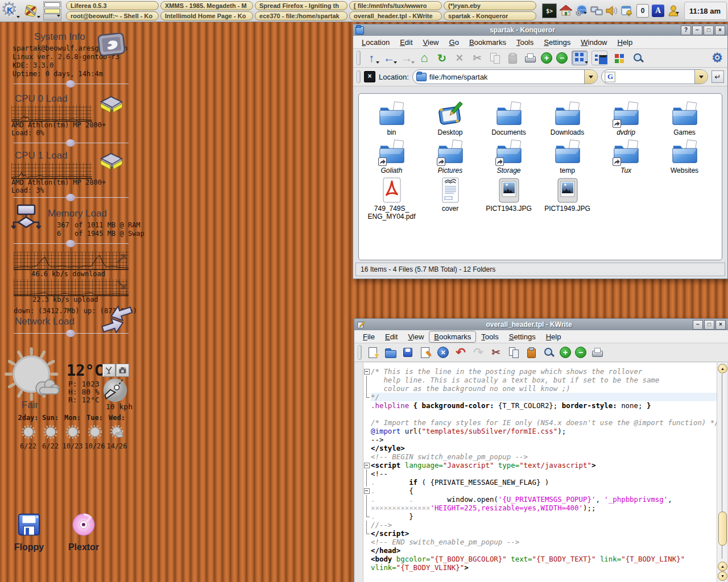  Describe the element at coordinates (540, 474) in the screenshot. I see `code-line: <!--` at that location.